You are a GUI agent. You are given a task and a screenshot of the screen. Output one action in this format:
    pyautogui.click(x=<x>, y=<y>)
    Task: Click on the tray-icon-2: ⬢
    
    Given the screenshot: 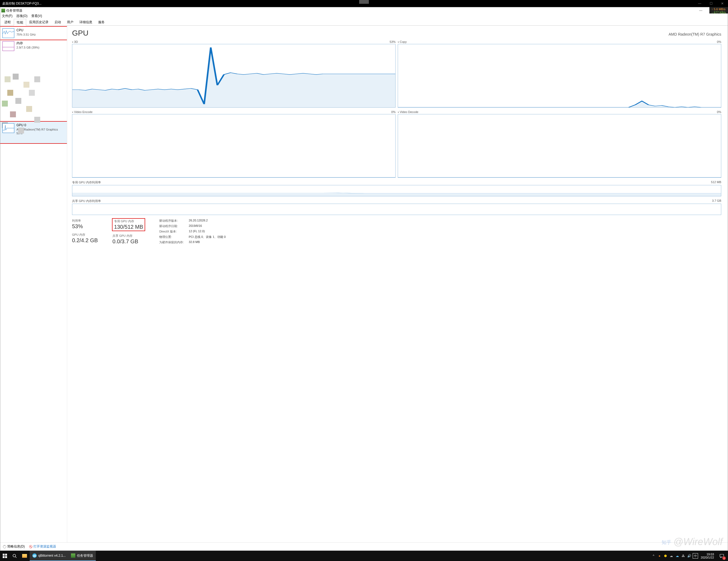 What is the action you would take?
    pyautogui.click(x=665, y=556)
    